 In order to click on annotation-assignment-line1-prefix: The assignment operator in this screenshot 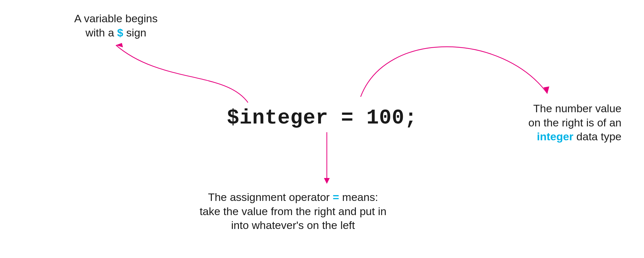, I will do `click(270, 197)`.